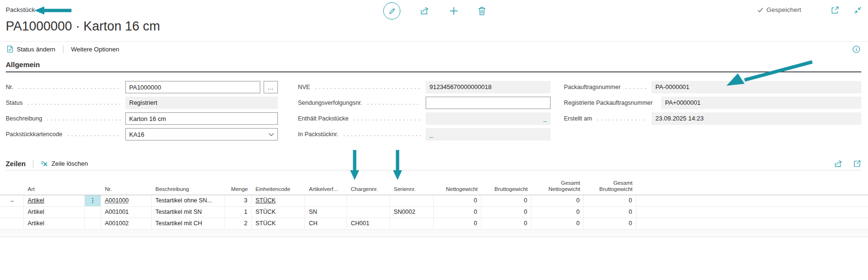 The image size is (868, 280). What do you see at coordinates (53, 10) in the screenshot?
I see `annotation-arrow-breadcrumb` at bounding box center [53, 10].